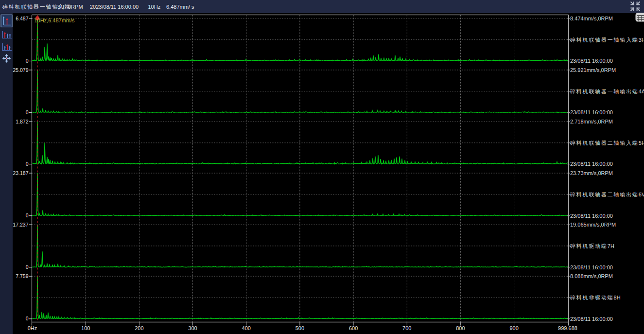 The image size is (644, 334). I want to click on svg-text: 8.088mm/s,0RPM, so click(592, 276).